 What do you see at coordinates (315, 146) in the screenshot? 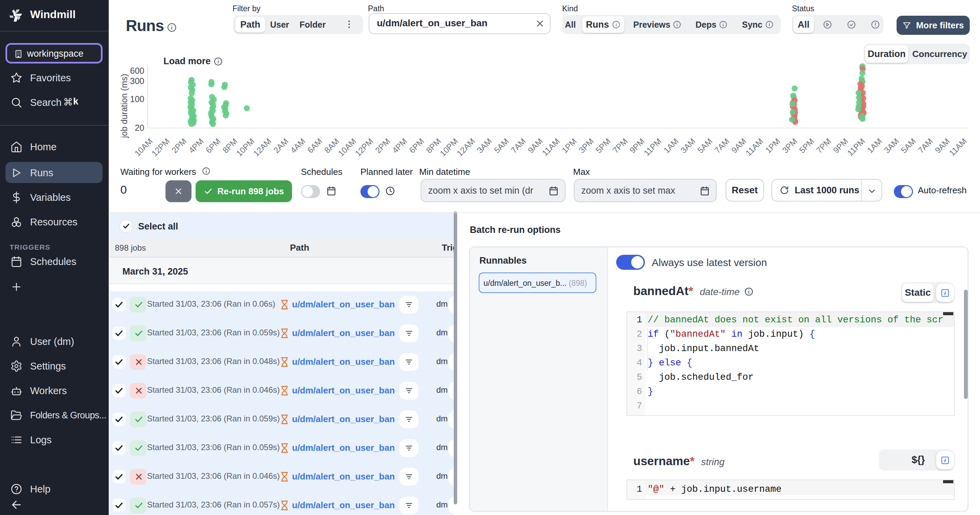
I see `svg-text: 6AM` at bounding box center [315, 146].